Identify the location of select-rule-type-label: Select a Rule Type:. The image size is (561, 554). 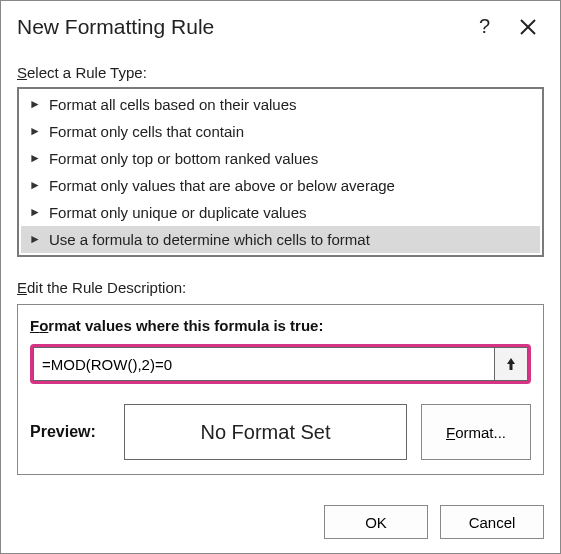
(280, 72).